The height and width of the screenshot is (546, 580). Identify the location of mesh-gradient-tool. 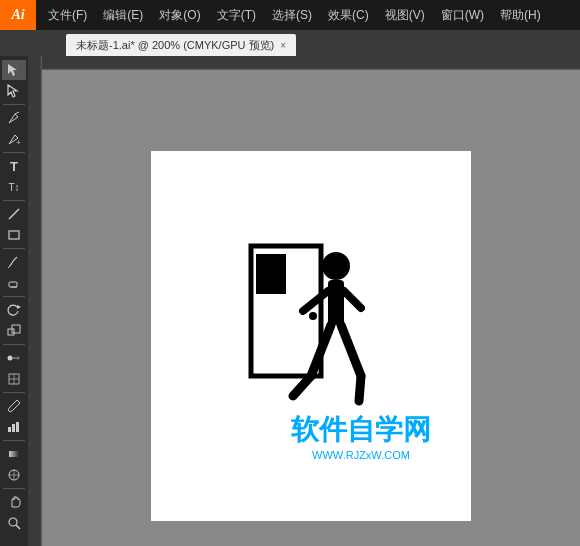
(14, 475).